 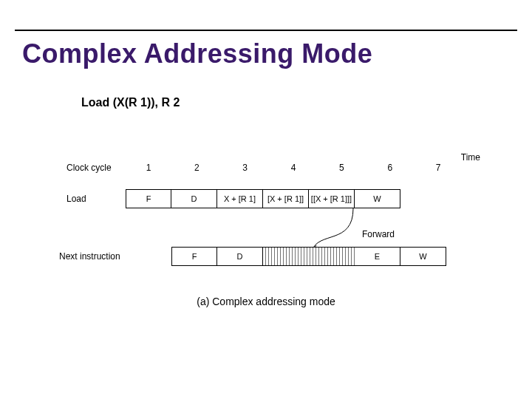 I want to click on next-stage-w: W, so click(x=423, y=256).